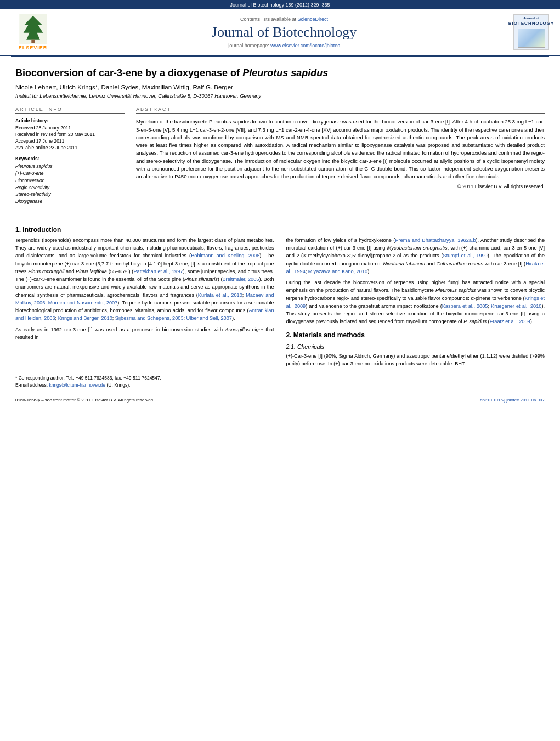 The height and width of the screenshot is (741, 560). I want to click on section1-heading: 1. Introduction, so click(280, 230).